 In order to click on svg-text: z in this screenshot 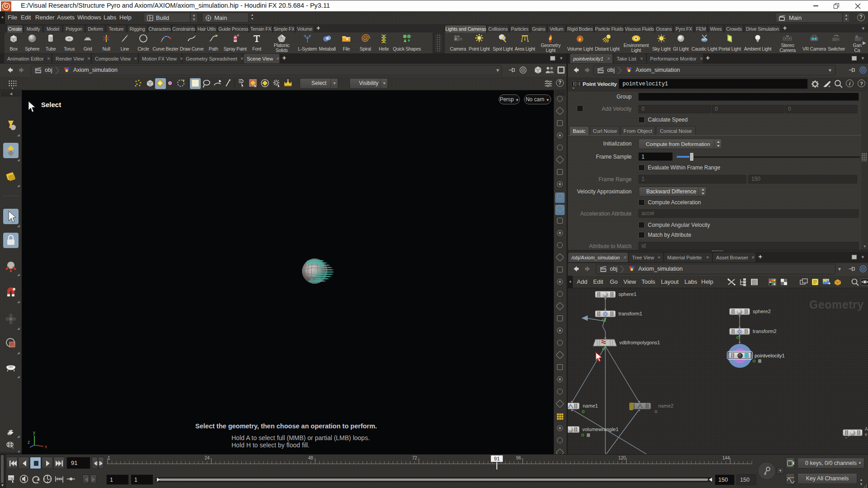, I will do `click(29, 442)`.